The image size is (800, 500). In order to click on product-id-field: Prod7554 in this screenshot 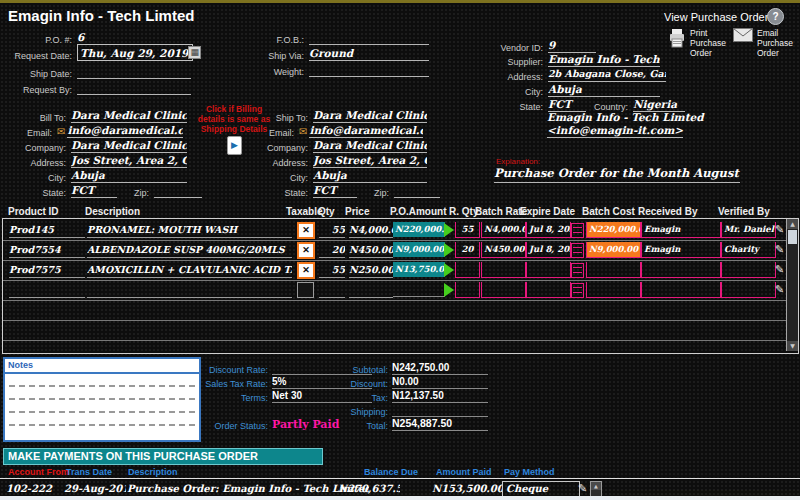, I will do `click(47, 250)`.